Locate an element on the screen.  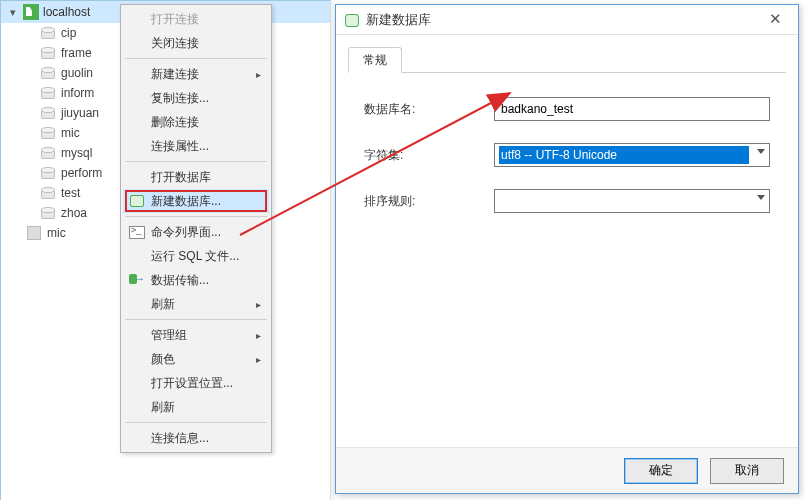
menu-close-connection: 关闭连接 is located at coordinates (196, 43).